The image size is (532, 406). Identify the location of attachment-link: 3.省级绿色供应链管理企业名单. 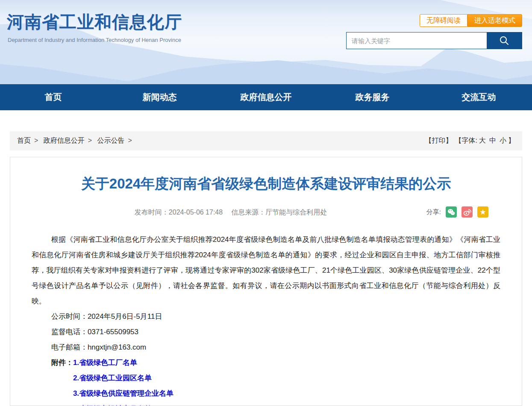
(123, 394).